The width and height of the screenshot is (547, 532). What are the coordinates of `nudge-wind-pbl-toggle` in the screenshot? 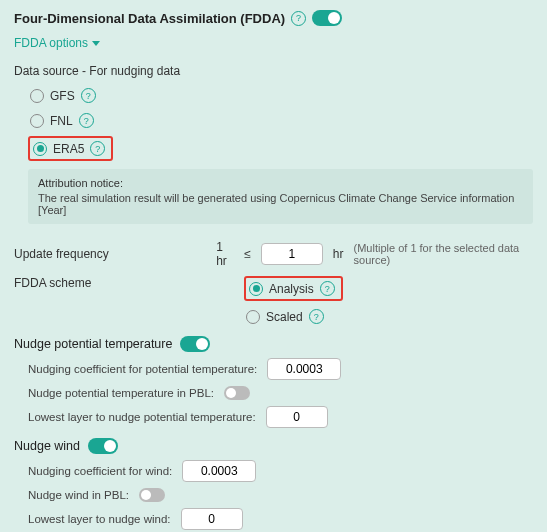 It's located at (152, 495).